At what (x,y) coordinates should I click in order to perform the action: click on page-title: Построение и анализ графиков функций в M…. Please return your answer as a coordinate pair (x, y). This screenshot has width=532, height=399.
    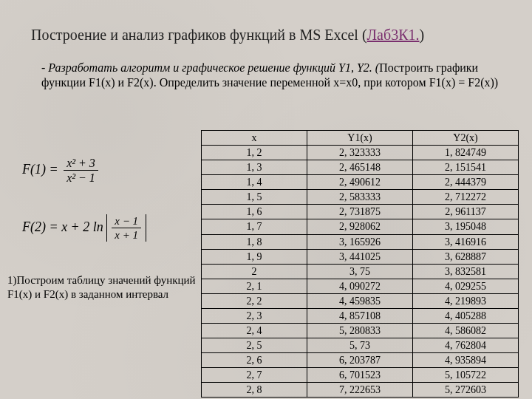
    Looking at the image, I should click on (270, 35).